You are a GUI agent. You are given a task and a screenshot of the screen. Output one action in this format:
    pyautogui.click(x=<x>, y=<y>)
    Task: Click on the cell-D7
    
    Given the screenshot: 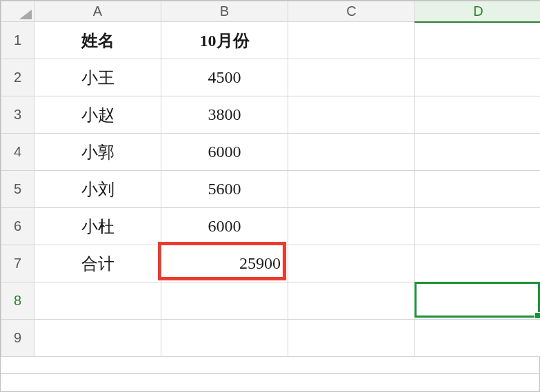 What is the action you would take?
    pyautogui.click(x=478, y=264)
    